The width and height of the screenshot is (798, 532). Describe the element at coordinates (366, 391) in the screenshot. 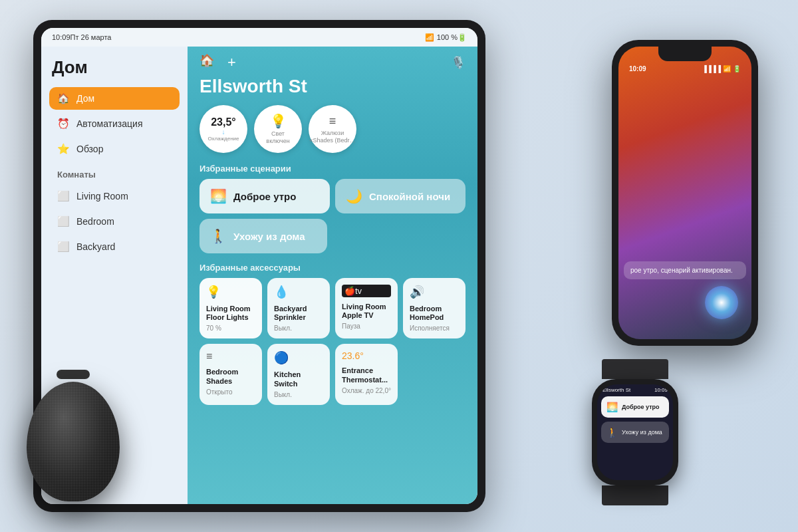

I see `entrance-status: Охлаж. до 22,0°` at that location.